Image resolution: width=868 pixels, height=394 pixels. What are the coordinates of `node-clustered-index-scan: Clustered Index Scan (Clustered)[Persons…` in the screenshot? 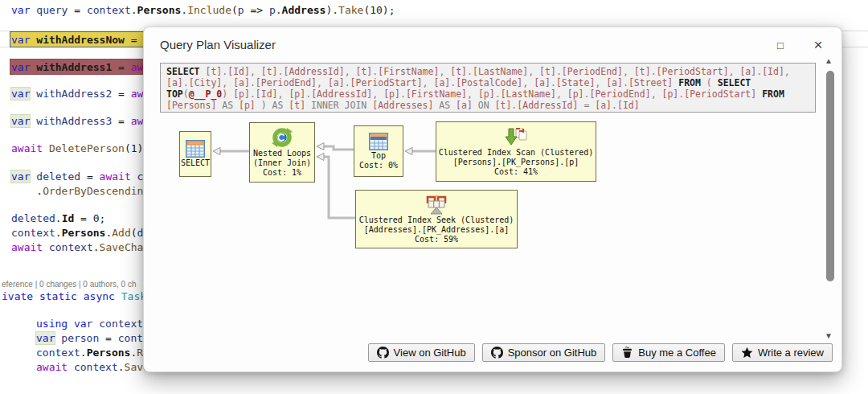 It's located at (516, 151).